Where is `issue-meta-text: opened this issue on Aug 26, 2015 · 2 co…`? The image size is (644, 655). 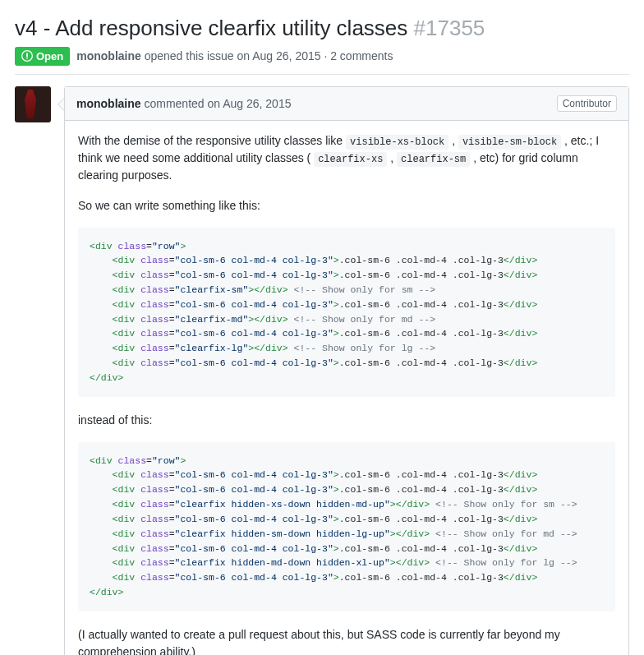 issue-meta-text: opened this issue on Aug 26, 2015 · 2 co… is located at coordinates (269, 56).